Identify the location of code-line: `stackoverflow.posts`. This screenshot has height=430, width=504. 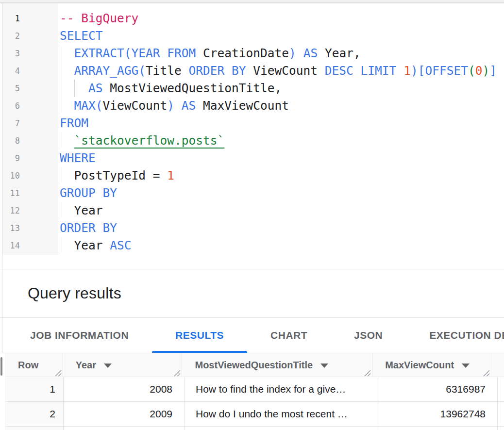
(282, 141).